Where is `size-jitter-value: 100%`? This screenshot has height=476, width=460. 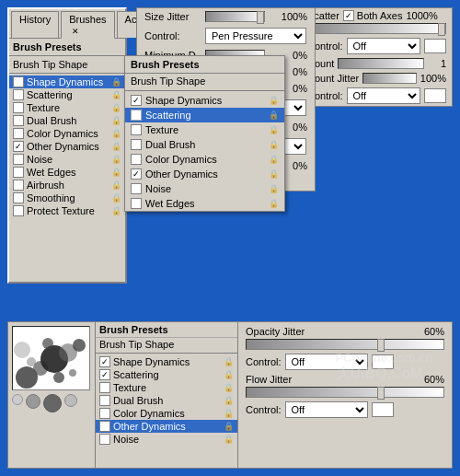
size-jitter-value: 100% is located at coordinates (289, 17).